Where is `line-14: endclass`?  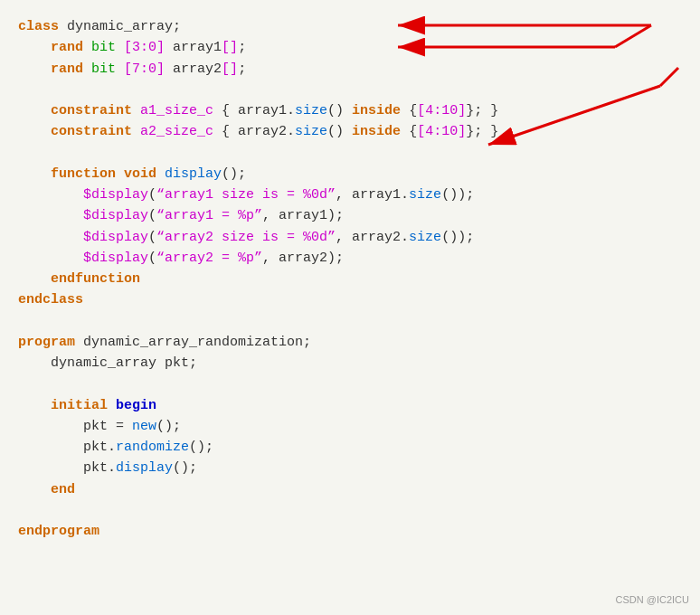
line-14: endclass is located at coordinates (350, 300).